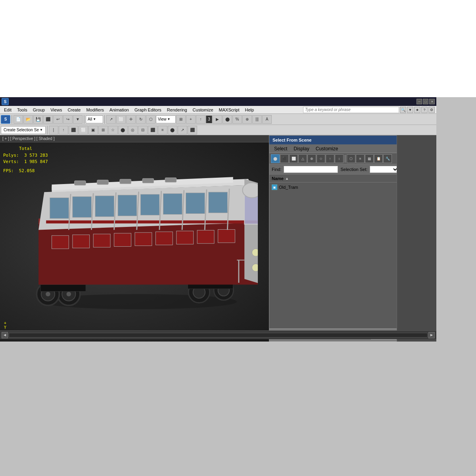 This screenshot has height=476, width=476. I want to click on dt-btn7: ↑, so click(330, 159).